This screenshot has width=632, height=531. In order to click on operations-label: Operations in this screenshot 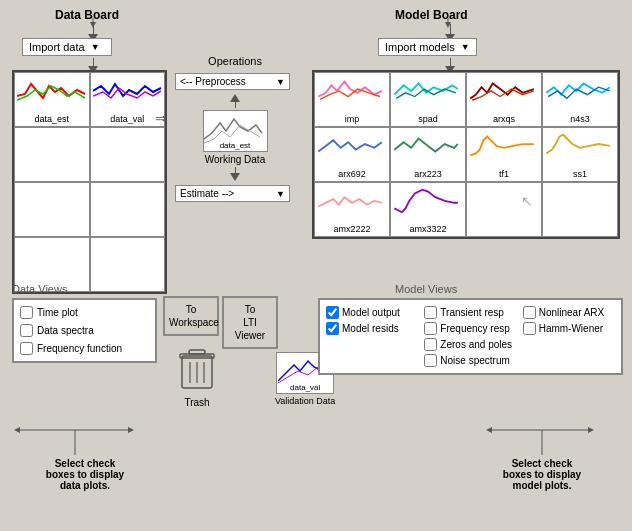, I will do `click(235, 61)`.